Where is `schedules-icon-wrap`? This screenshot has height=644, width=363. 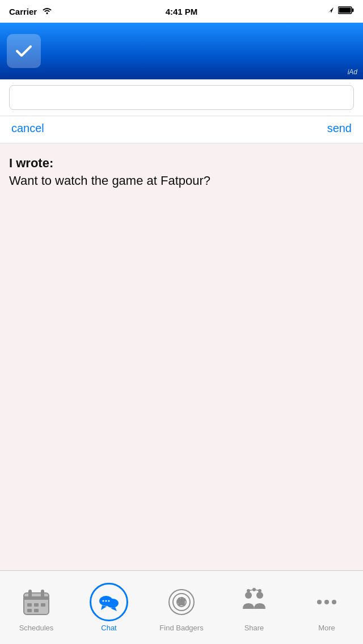 schedules-icon-wrap is located at coordinates (36, 602).